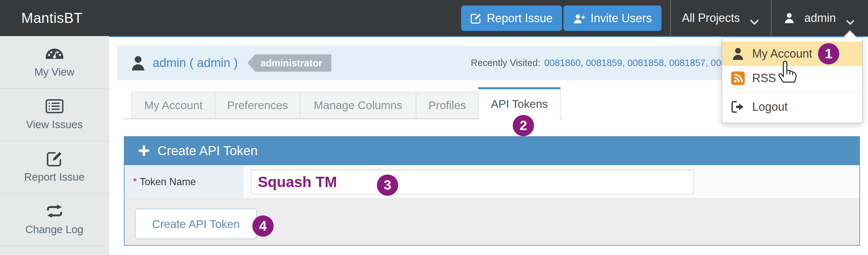 The image size is (868, 255). What do you see at coordinates (505, 63) in the screenshot?
I see `recently-visited-label: Recently Visited:` at bounding box center [505, 63].